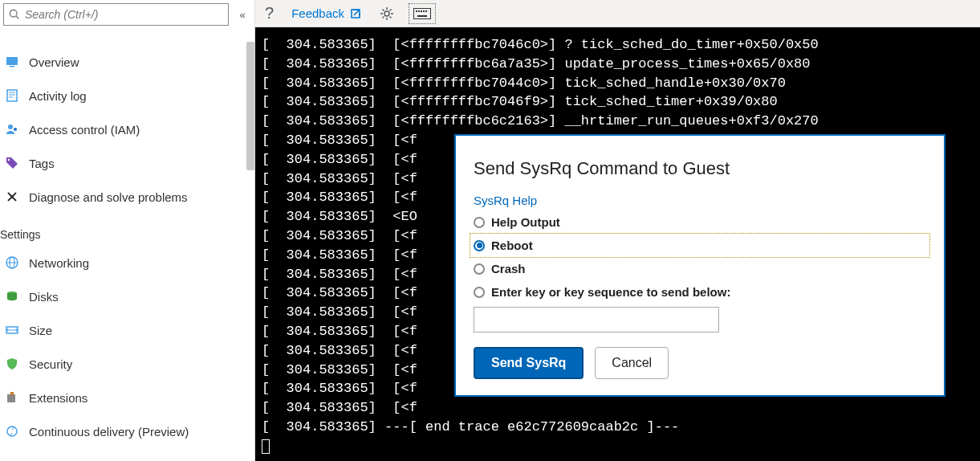 The width and height of the screenshot is (980, 461). What do you see at coordinates (127, 431) in the screenshot?
I see `sidebar-item-continuous-delivery: Continuous delivery (Preview)` at bounding box center [127, 431].